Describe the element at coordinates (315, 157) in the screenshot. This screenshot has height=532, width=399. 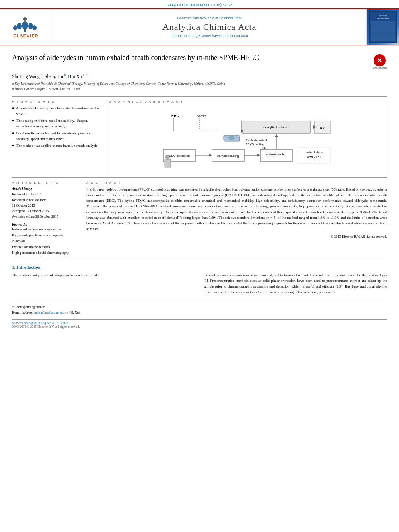
I see `svg-text: SPME-HPLC` at that location.